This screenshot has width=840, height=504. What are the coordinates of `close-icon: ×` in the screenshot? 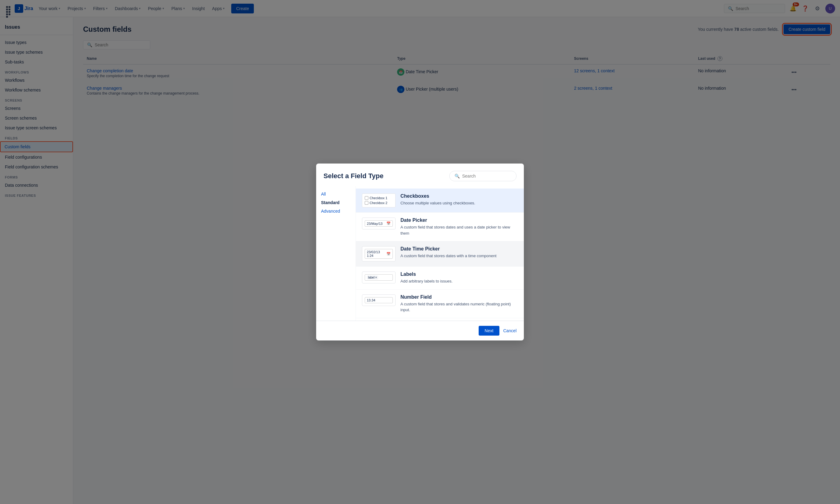 It's located at (376, 277).